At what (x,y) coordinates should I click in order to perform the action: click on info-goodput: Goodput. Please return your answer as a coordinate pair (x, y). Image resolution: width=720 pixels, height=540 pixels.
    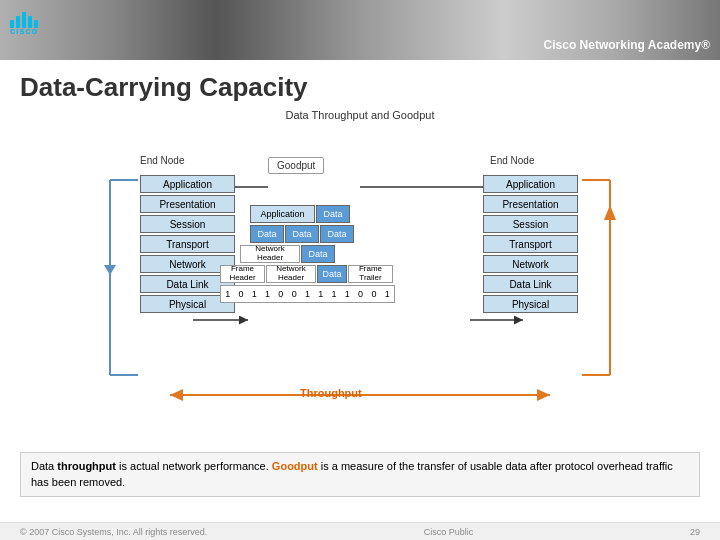
    Looking at the image, I should click on (295, 466).